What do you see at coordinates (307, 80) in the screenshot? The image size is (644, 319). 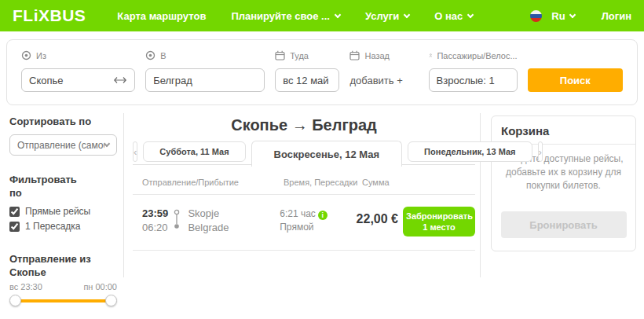 I see `depart-date-input` at bounding box center [307, 80].